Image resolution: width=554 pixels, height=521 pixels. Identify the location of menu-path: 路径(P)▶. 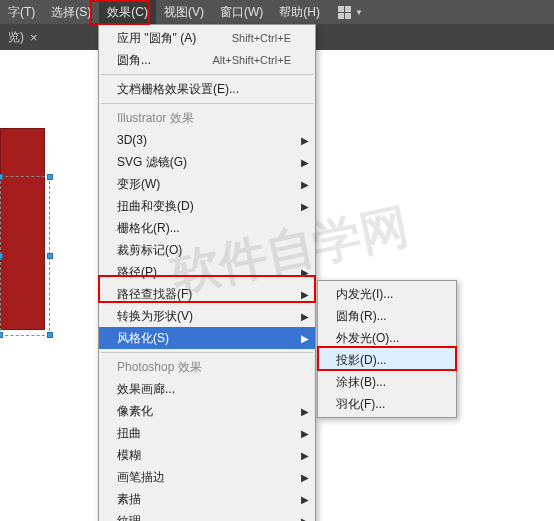
(207, 272).